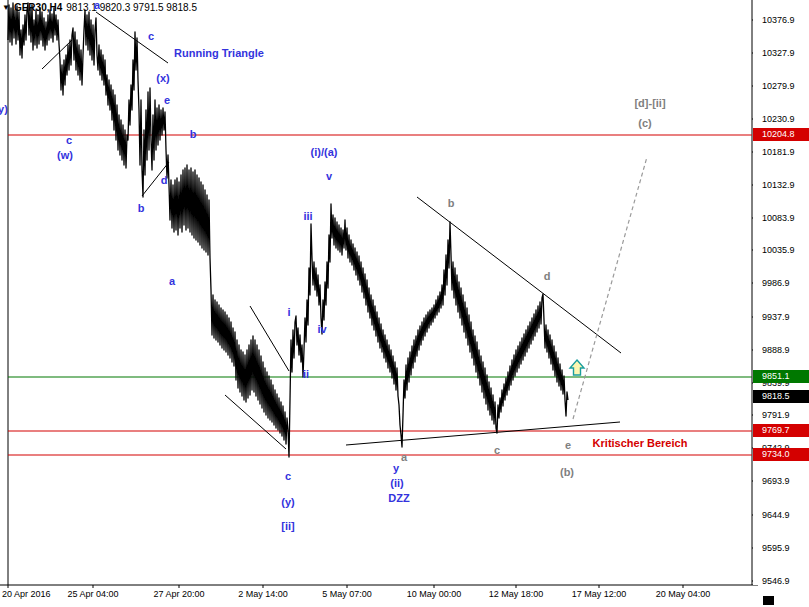 The width and height of the screenshot is (809, 607). What do you see at coordinates (778, 20) in the screenshot?
I see `price-tick-label: 10376.9` at bounding box center [778, 20].